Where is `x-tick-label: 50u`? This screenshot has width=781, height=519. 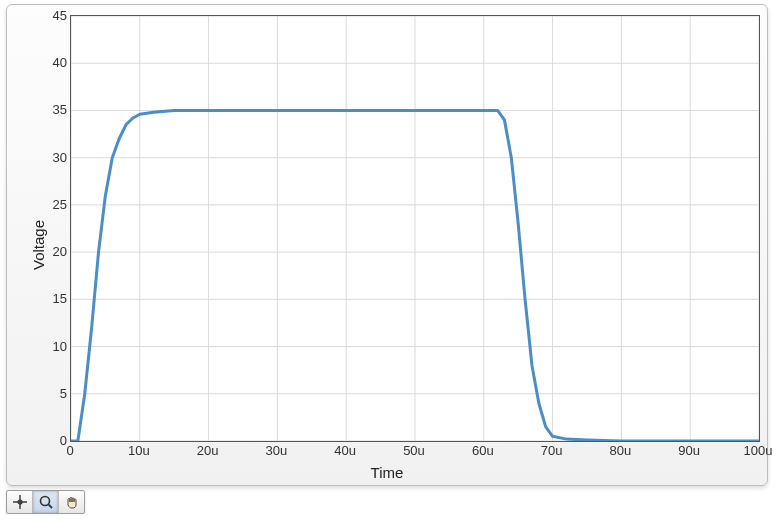
x-tick-label: 50u is located at coordinates (414, 450).